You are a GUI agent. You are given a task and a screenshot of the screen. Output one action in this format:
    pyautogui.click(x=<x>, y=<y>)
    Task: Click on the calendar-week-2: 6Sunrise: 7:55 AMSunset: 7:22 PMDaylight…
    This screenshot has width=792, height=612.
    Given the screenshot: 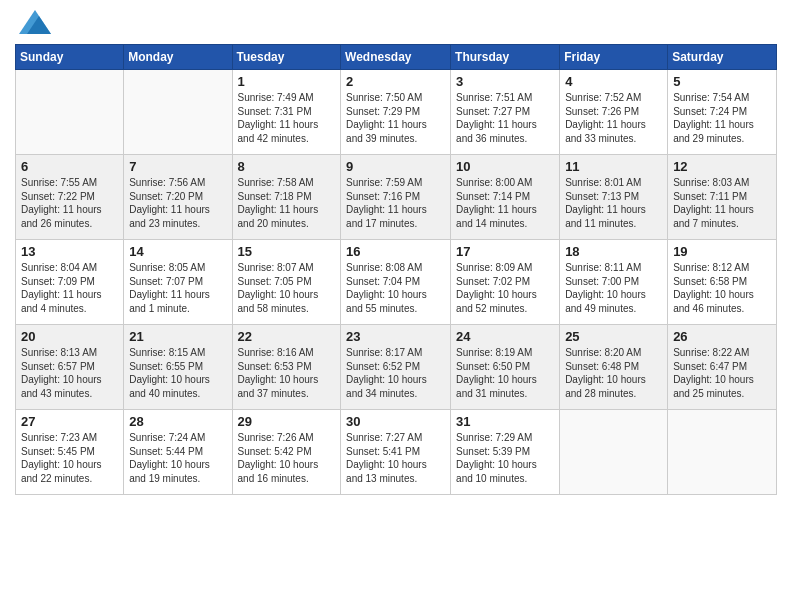 What is the action you would take?
    pyautogui.click(x=396, y=198)
    